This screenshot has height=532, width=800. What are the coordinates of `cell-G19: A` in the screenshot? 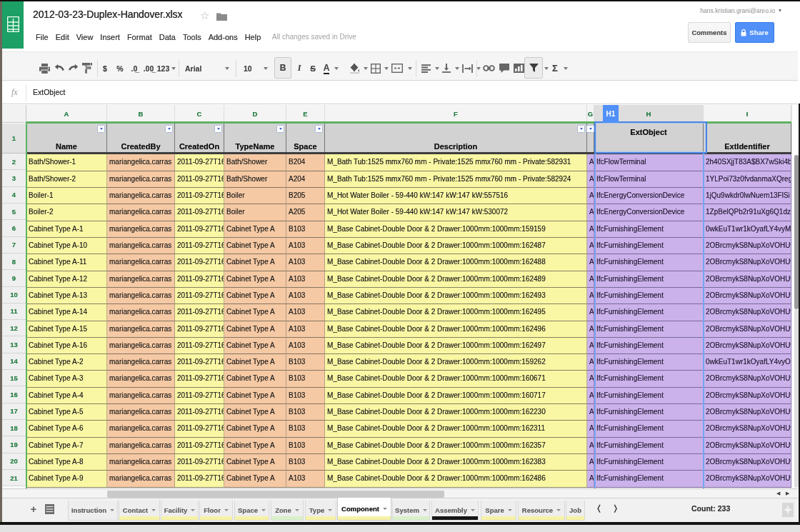 It's located at (591, 446).